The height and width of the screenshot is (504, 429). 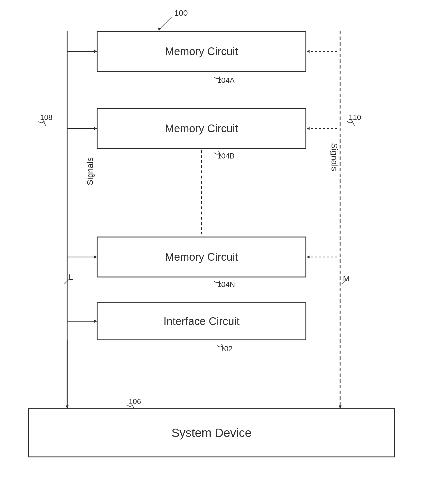 What do you see at coordinates (71, 277) in the screenshot?
I see `label-l: L` at bounding box center [71, 277].